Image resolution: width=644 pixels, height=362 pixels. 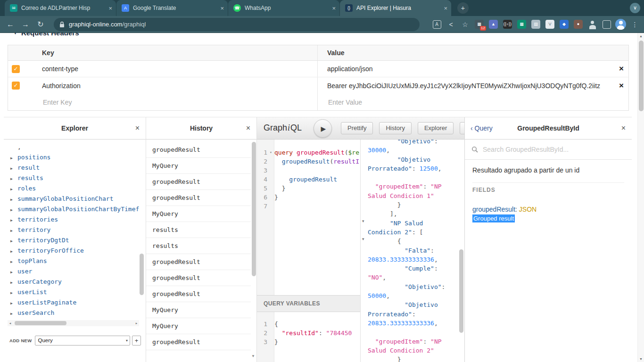 What do you see at coordinates (74, 323) in the screenshot?
I see `explorer-horizontal-scrollbar: ◂ ▸` at bounding box center [74, 323].